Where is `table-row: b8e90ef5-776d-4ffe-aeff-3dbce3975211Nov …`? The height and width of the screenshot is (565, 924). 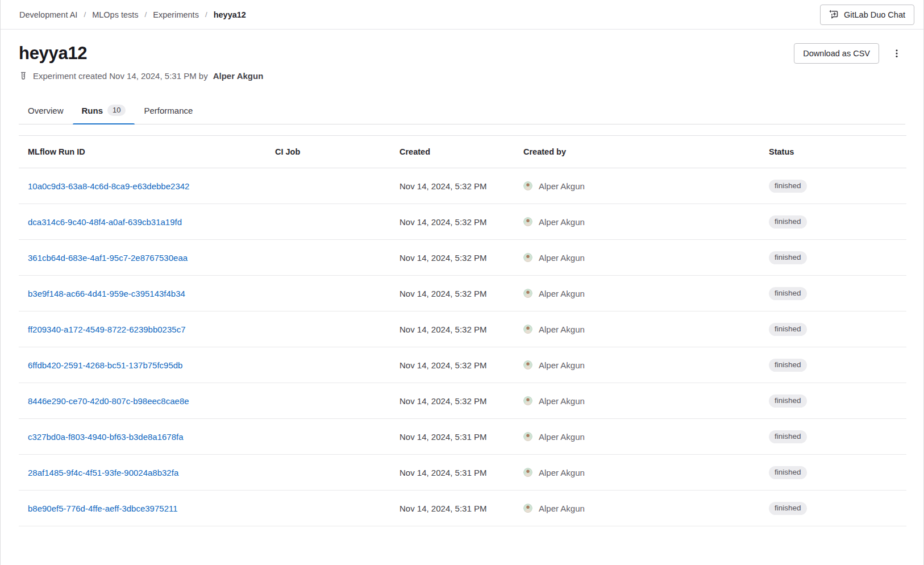 table-row: b8e90ef5-776d-4ffe-aeff-3dbce3975211Nov … is located at coordinates (463, 508).